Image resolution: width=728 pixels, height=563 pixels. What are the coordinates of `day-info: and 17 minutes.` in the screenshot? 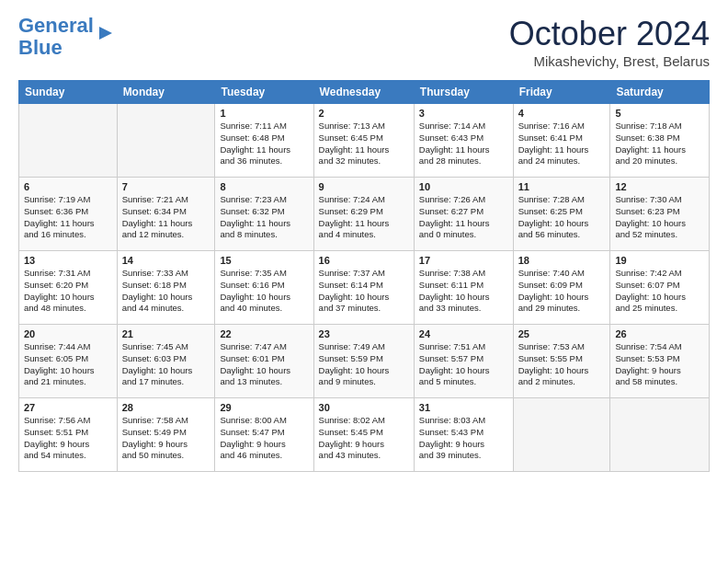 It's located at (166, 383).